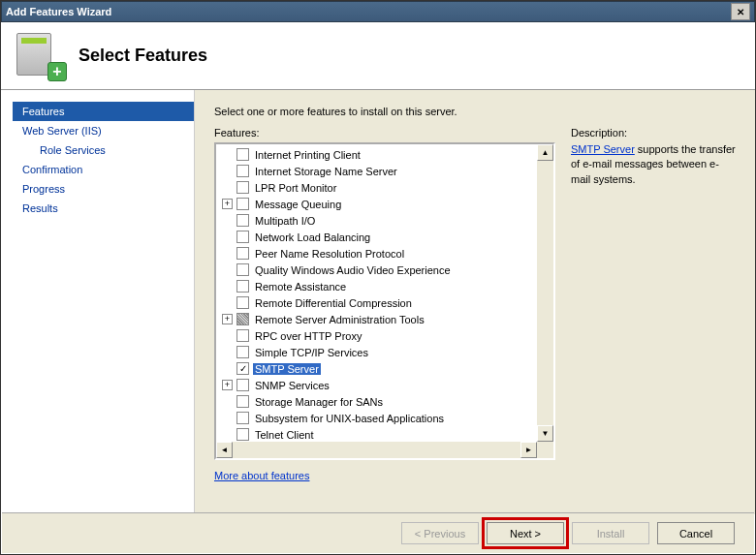 Image resolution: width=756 pixels, height=555 pixels. I want to click on tree-item-label: Telnet Client, so click(285, 435).